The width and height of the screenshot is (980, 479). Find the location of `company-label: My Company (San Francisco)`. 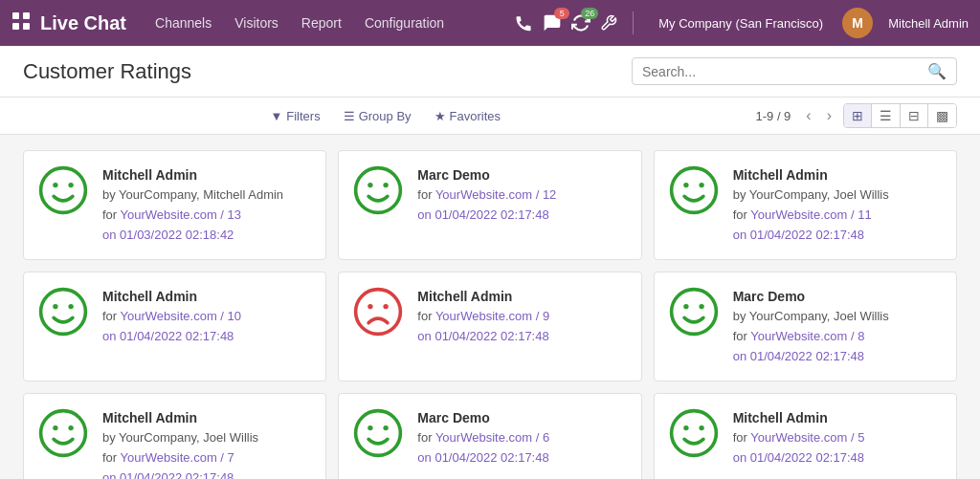

company-label: My Company (San Francisco) is located at coordinates (741, 23).